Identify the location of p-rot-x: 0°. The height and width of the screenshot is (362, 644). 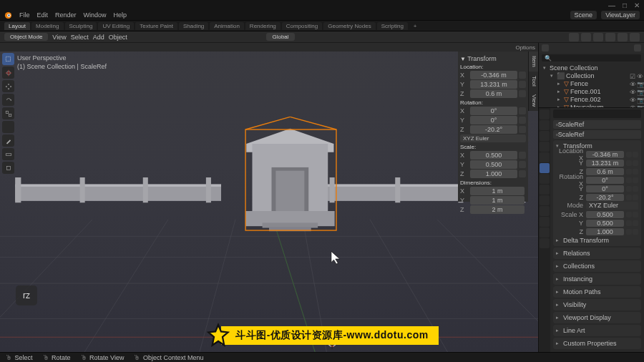
(605, 180).